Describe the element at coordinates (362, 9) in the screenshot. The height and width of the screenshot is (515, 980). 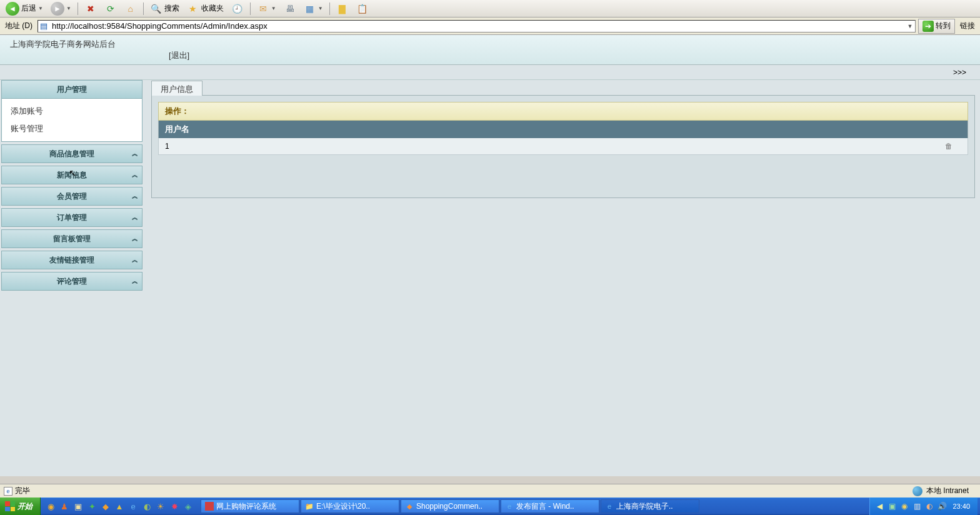
I see `research-button: 📋` at that location.